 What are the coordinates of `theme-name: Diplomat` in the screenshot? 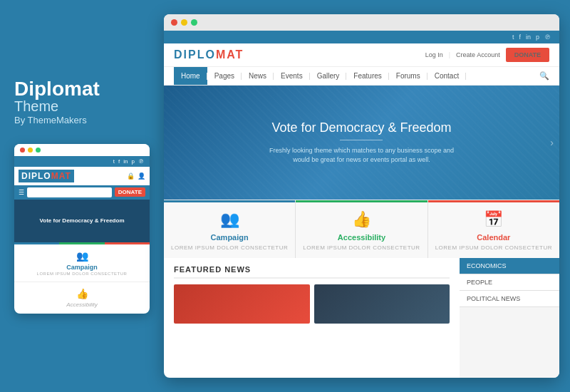 It's located at (82, 89).